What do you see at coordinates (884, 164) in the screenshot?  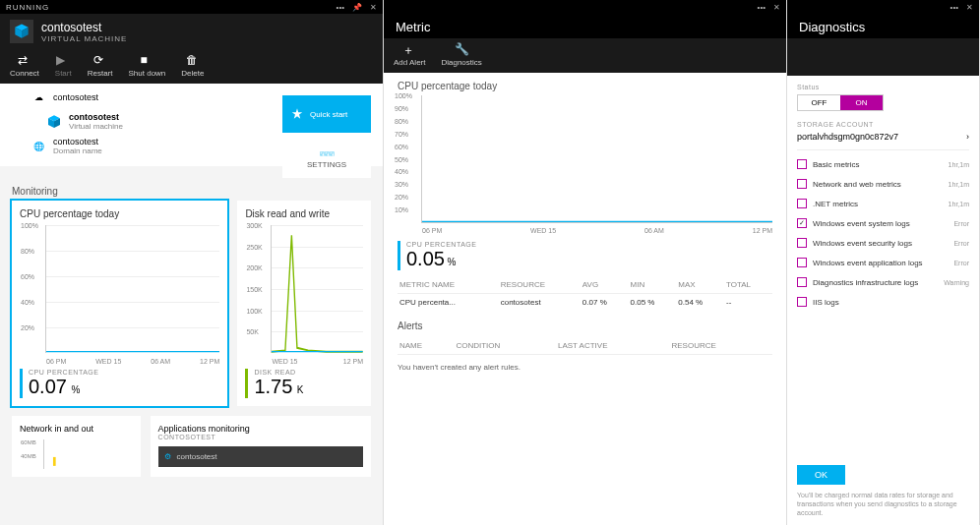 I see `diag-checkbox-row: Basic metrics1hr,1m` at bounding box center [884, 164].